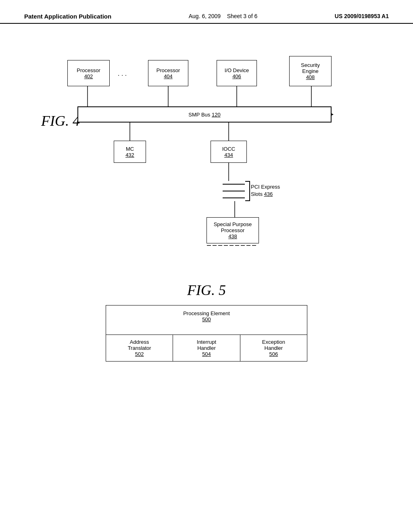 The height and width of the screenshot is (532, 413). I want to click on interrupt-handler-label-2: Handler, so click(206, 348).